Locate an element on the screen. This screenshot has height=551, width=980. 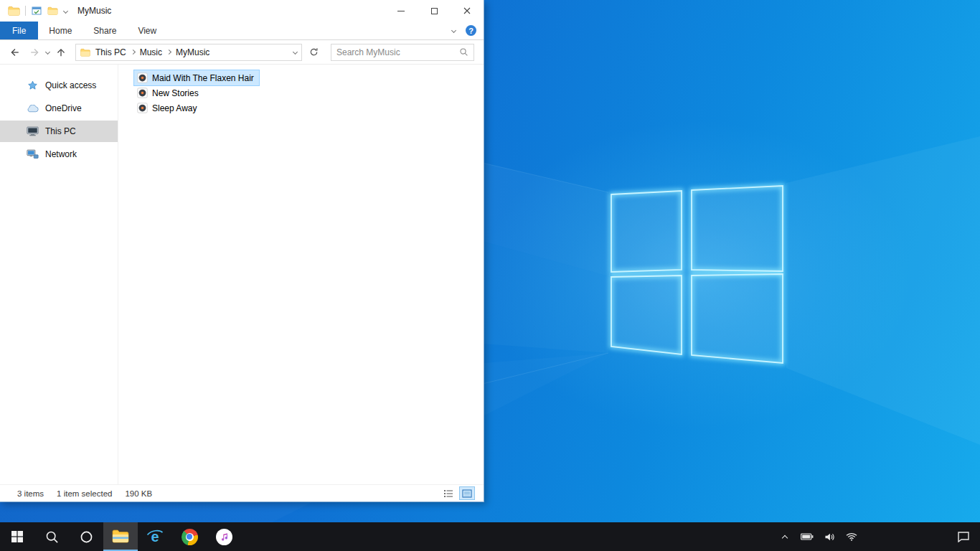
internet-explorer-icon: e is located at coordinates (155, 537).